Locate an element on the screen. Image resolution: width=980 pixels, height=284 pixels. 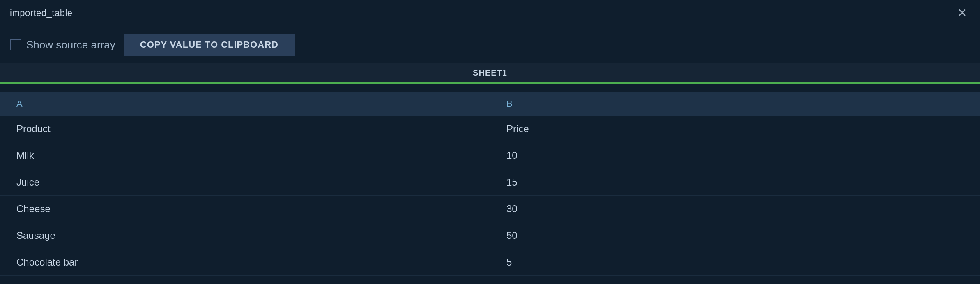
show-source-checkbox-wrapper: Show source array is located at coordinates (62, 45).